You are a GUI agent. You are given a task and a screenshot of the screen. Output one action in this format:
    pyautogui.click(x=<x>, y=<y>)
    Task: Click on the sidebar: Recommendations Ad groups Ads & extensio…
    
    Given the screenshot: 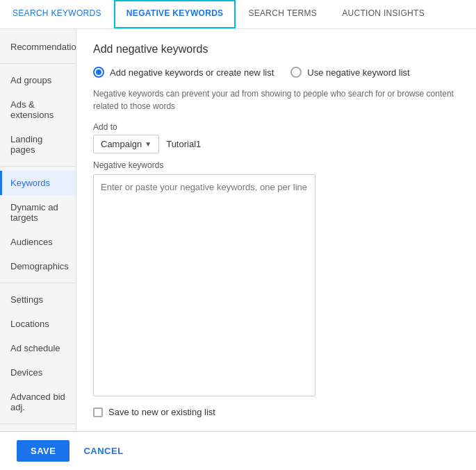 What is the action you would take?
    pyautogui.click(x=38, y=230)
    